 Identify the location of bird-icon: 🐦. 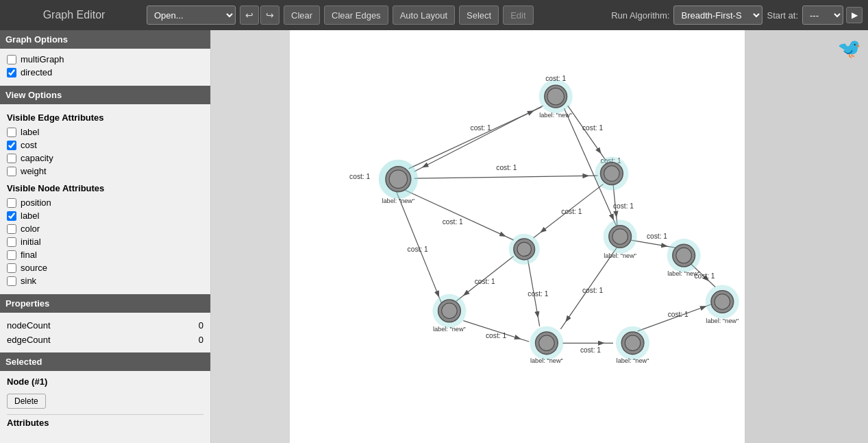
(850, 48).